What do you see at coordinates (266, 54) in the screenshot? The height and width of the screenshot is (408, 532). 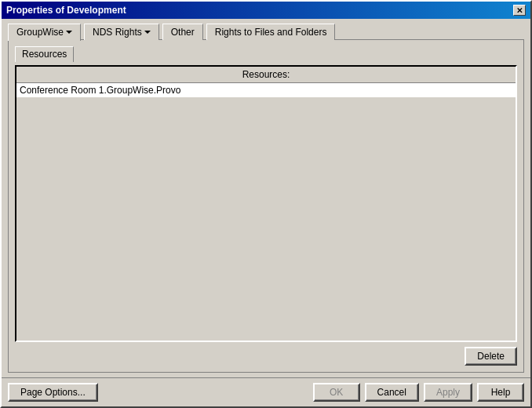 I see `sub-tabs-row: Resources` at bounding box center [266, 54].